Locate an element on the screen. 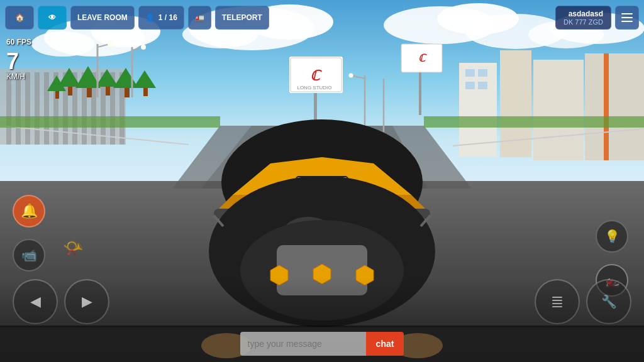 The image size is (644, 362). nav-right-arrow-button: ▶ is located at coordinates (87, 302).